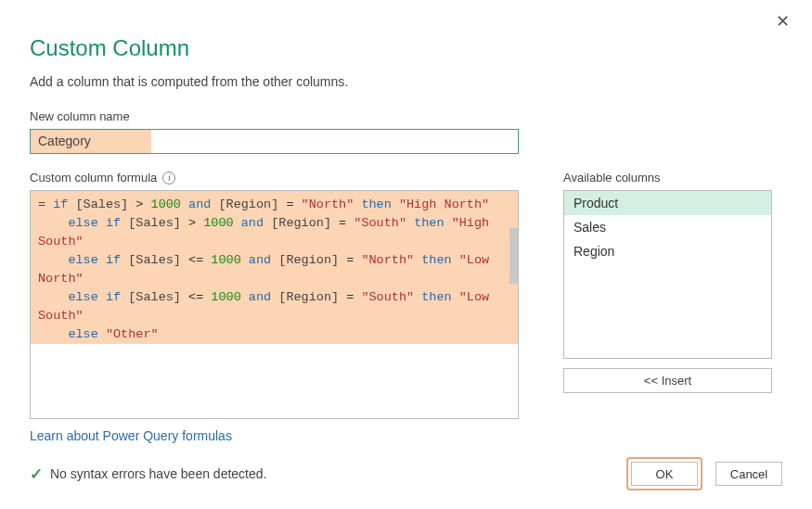 This screenshot has width=812, height=509. What do you see at coordinates (668, 251) in the screenshot?
I see `available-column-item: Region` at bounding box center [668, 251].